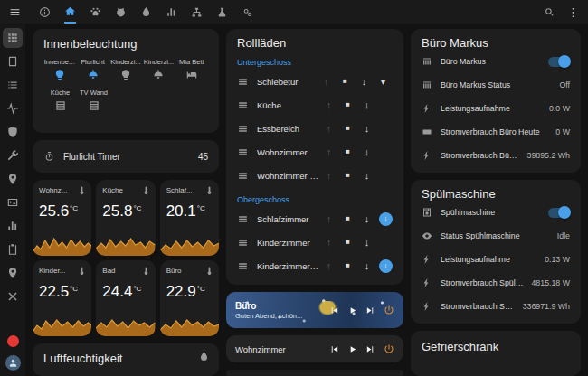  Describe the element at coordinates (13, 202) in the screenshot. I see `sidebar-item-terminal` at that location.